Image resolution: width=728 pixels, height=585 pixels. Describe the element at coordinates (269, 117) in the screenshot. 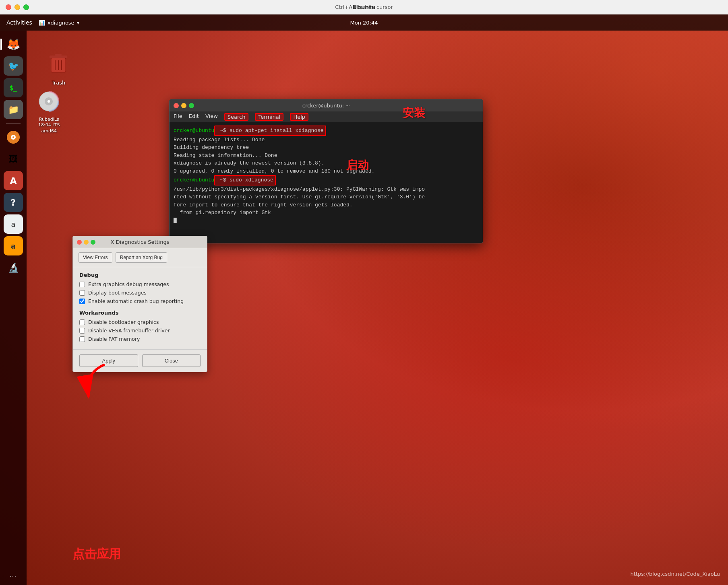

I see `terminal-menu-terminal: Terminal` at that location.